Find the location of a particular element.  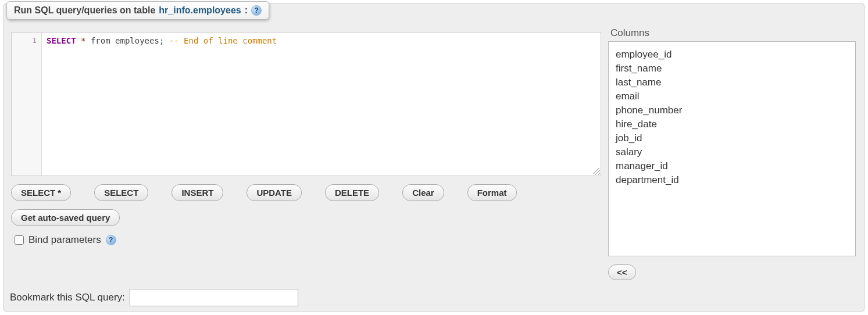

bind-parameters-row: Bind parameters ? is located at coordinates (306, 240).